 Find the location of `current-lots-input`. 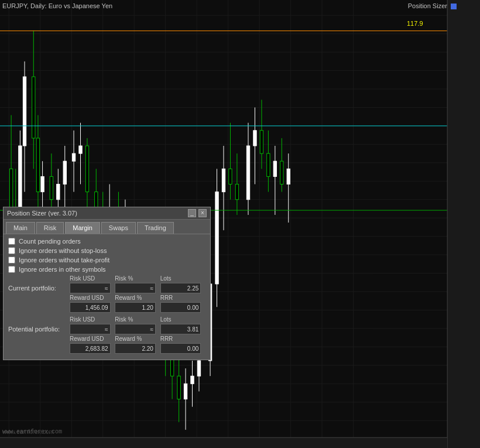

current-lots-input is located at coordinates (181, 288).